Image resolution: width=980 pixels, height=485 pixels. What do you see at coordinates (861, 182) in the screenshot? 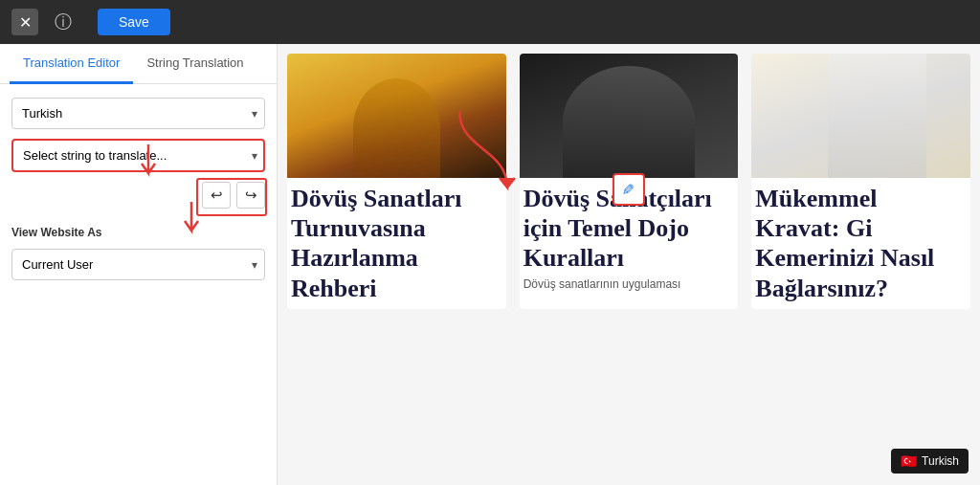
I see `article-card-3: Mükemmel Kravat: Gi Kemerinizi Nasıl Bağ…` at bounding box center [861, 182].